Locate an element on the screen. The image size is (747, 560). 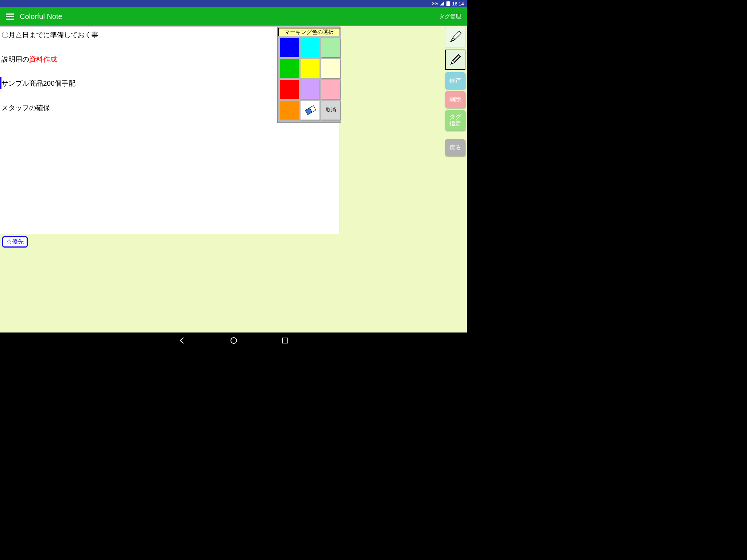
tag-assign-button: タグ 指定 is located at coordinates (455, 120).